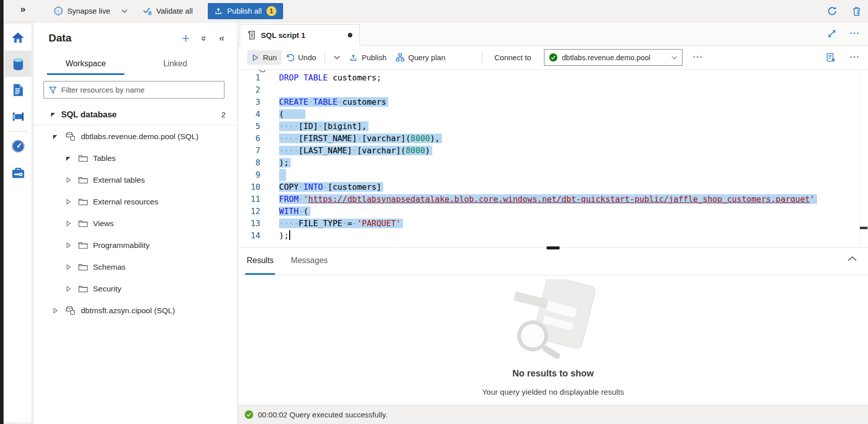 This screenshot has width=868, height=424. I want to click on code-line-2: 2, so click(549, 90).